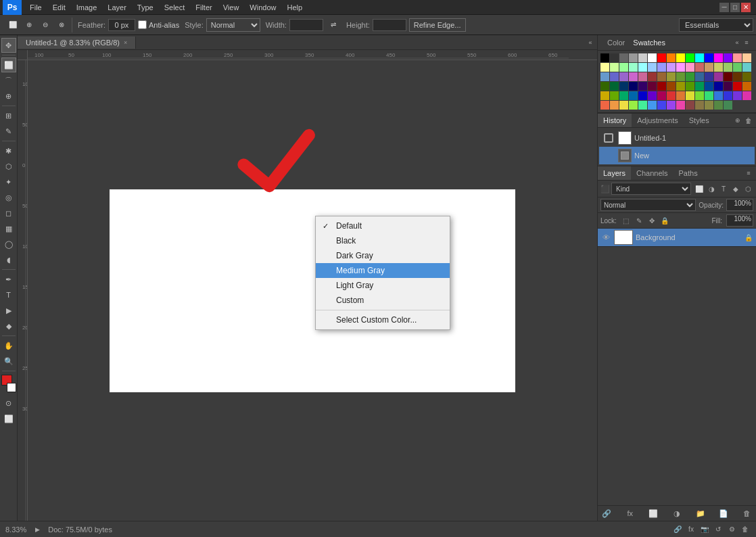 Image resolution: width=756 pixels, height=537 pixels. What do you see at coordinates (738, 120) in the screenshot?
I see `history-new-btn: ⊕` at bounding box center [738, 120].